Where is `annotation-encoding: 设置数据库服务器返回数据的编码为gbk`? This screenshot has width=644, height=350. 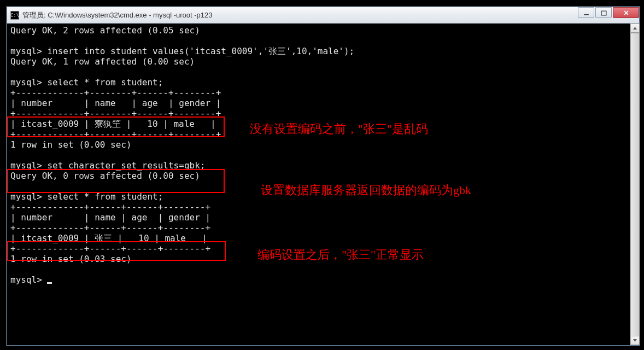 annotation-encoding: 设置数据库服务器返回数据的编码为gbk is located at coordinates (366, 190).